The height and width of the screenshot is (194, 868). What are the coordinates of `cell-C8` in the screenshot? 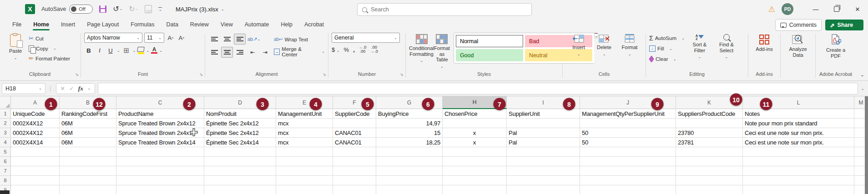 It's located at (160, 181).